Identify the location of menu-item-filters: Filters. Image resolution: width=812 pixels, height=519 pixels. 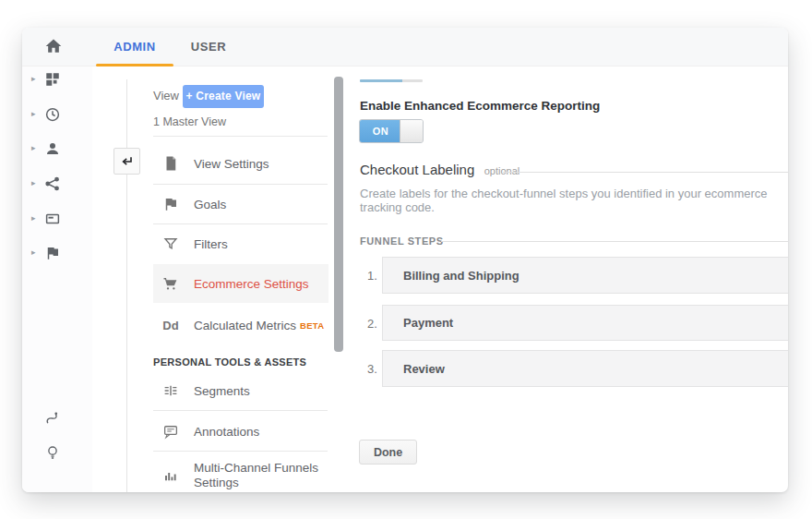
(241, 244).